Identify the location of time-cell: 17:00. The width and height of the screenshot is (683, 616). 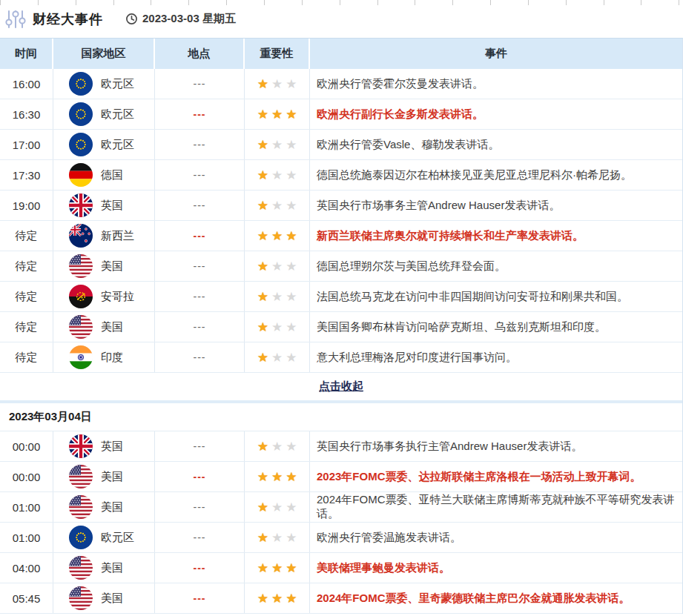
(27, 145).